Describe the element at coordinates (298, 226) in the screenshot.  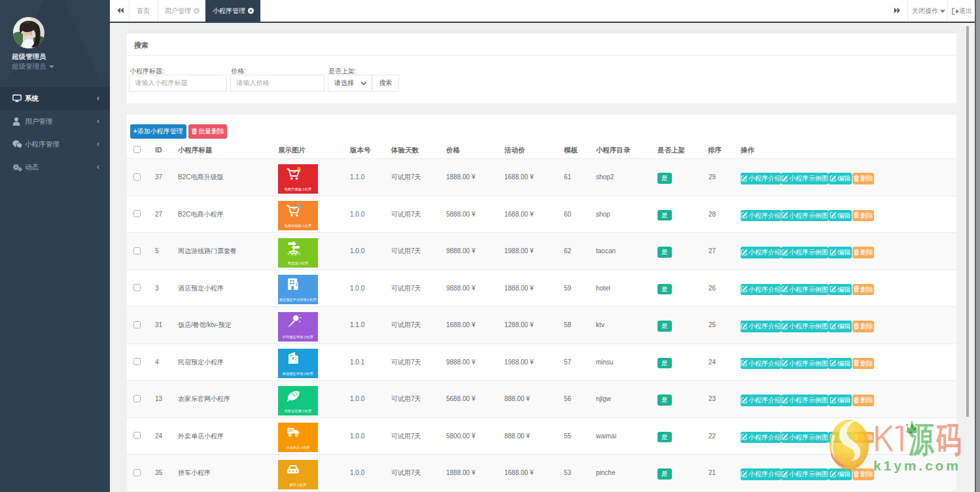
I see `svg-text: 电商双模板小程序` at that location.